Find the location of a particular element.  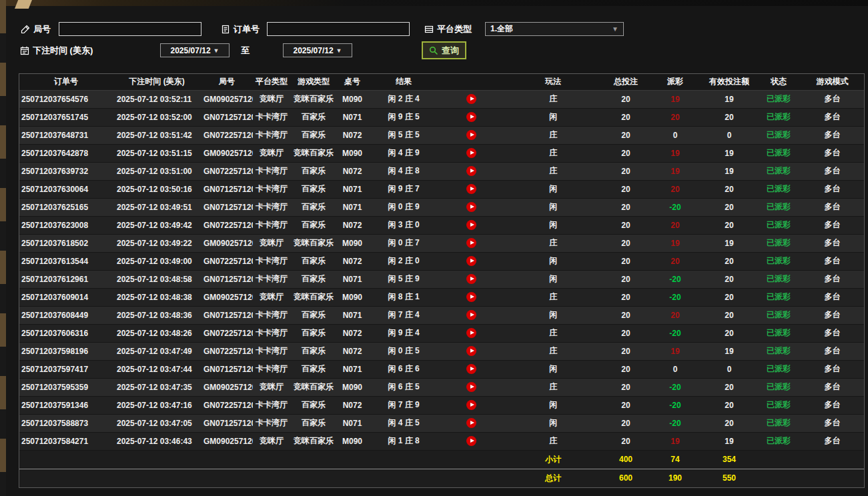

result-cell: 闲 4 庄 8 is located at coordinates (404, 171).